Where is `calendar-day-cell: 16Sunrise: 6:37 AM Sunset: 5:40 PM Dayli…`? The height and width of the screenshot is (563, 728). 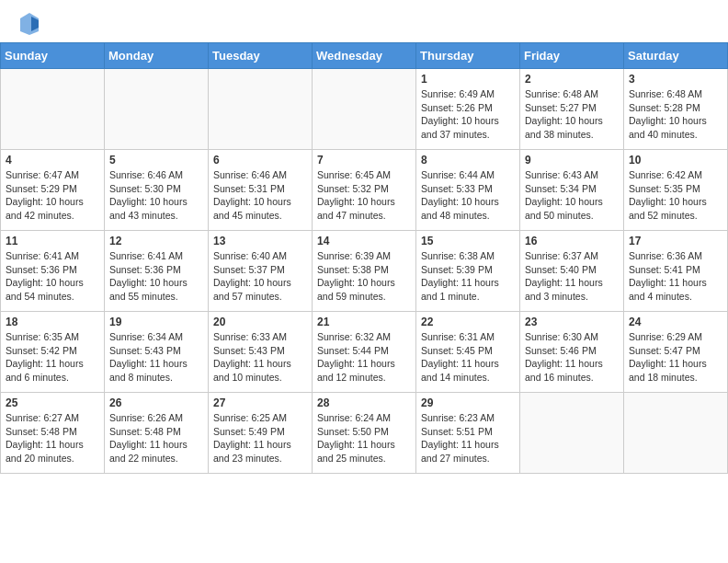 calendar-day-cell: 16Sunrise: 6:37 AM Sunset: 5:40 PM Dayli… is located at coordinates (572, 271).